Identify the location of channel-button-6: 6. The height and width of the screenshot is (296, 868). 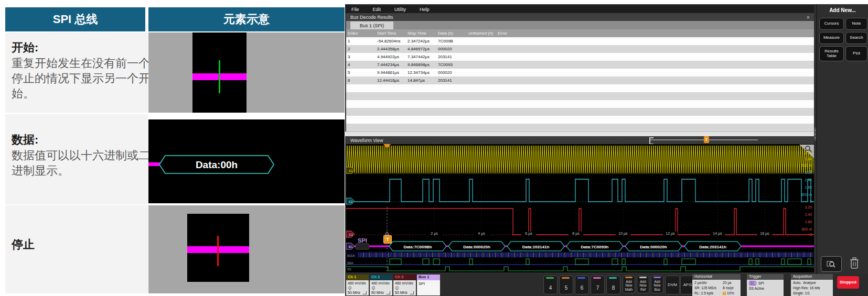
(582, 285).